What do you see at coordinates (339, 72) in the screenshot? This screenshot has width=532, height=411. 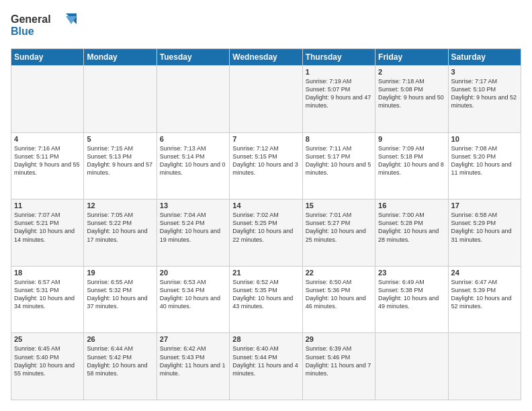 I see `day-number: 1` at bounding box center [339, 72].